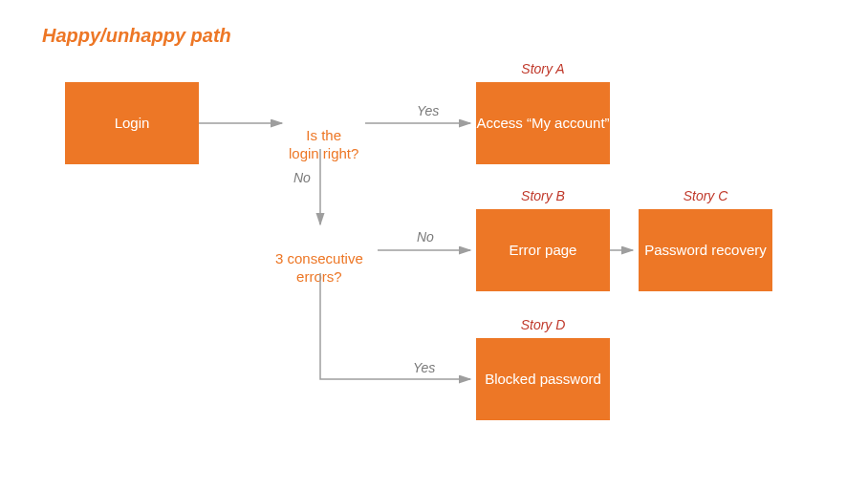  What do you see at coordinates (543, 250) in the screenshot?
I see `node-error-page: Error page` at bounding box center [543, 250].